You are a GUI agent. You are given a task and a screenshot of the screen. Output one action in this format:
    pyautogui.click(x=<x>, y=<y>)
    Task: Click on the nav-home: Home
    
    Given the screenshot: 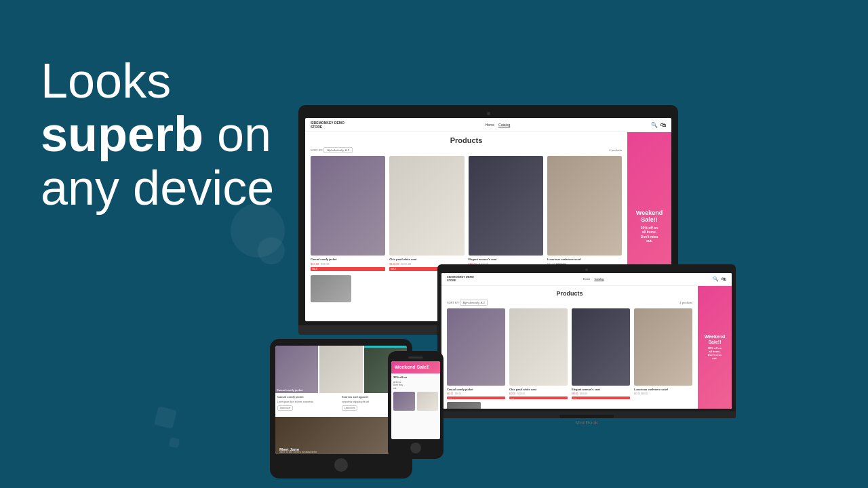 What is the action you would take?
    pyautogui.click(x=490, y=125)
    